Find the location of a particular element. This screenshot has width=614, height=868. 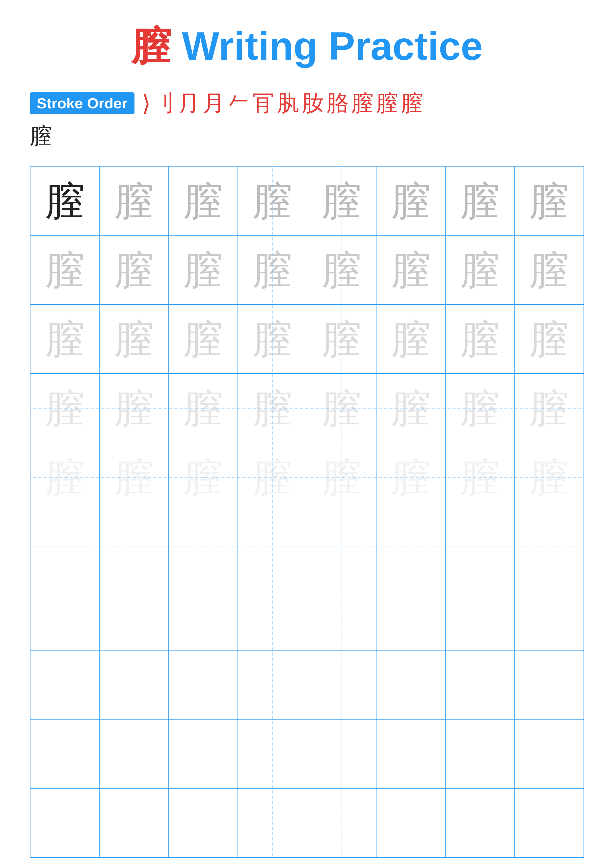

grid-row-4: 膣 膣 膣 膣 膣 膣 膣 膣 is located at coordinates (307, 408).